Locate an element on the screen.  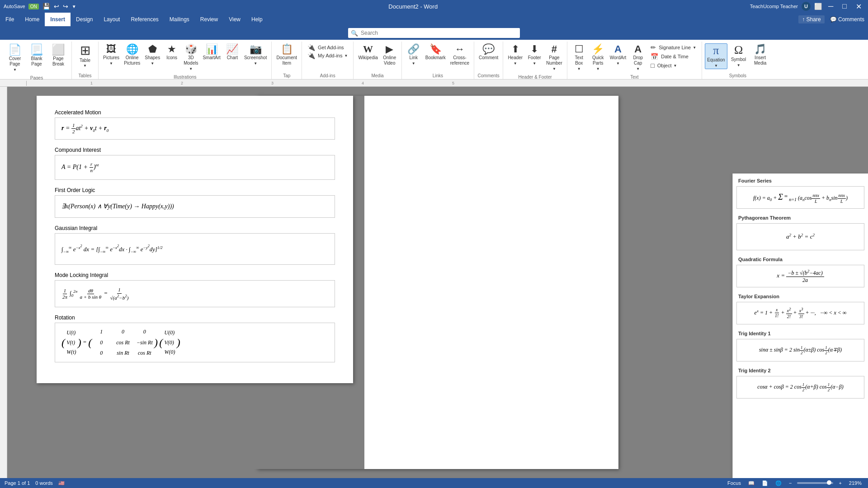
zoom-out-btn: − is located at coordinates (790, 483).